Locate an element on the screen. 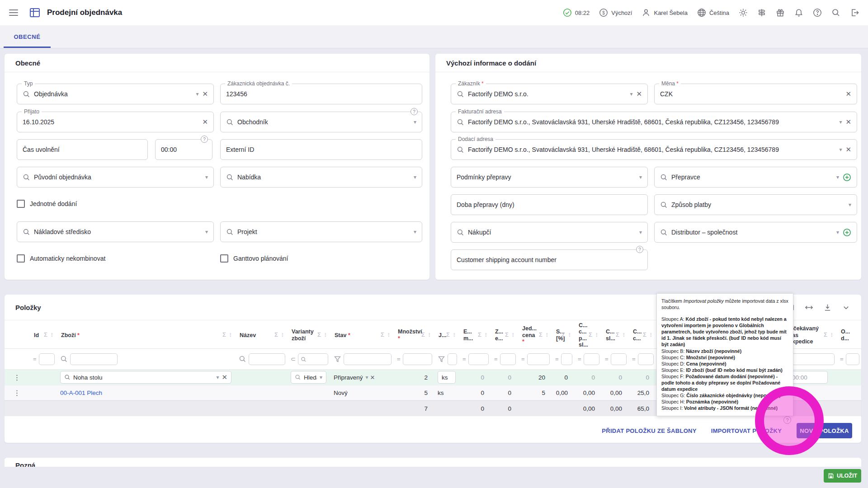 The height and width of the screenshot is (488, 868). col-header-c3: C... c...Σ⋮ is located at coordinates (642, 335).